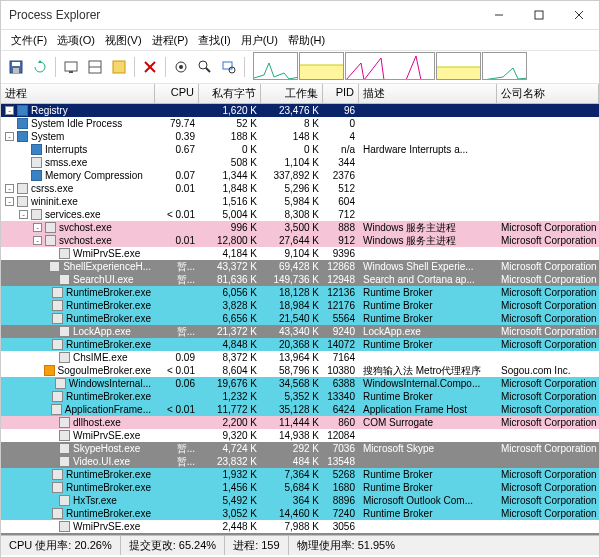 This screenshot has width=600, height=558. I want to click on close-button, so click(579, 15).